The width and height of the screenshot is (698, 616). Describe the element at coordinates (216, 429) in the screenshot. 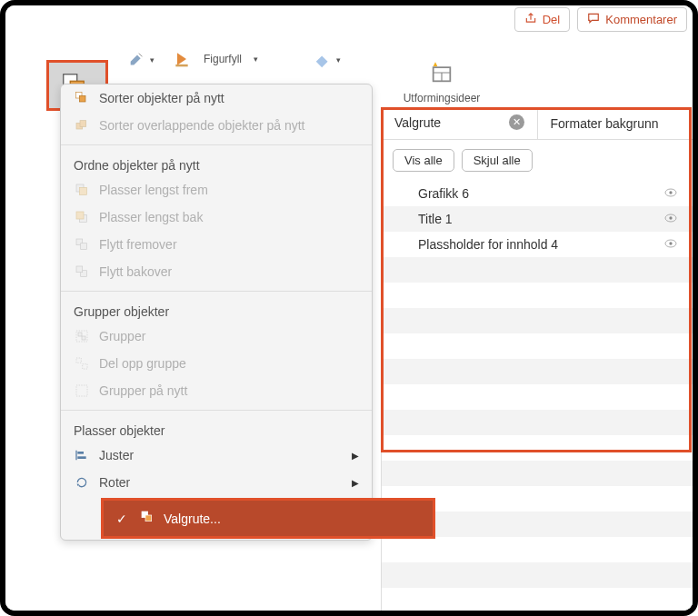

I see `menu-section-place: Plasser objekter` at that location.